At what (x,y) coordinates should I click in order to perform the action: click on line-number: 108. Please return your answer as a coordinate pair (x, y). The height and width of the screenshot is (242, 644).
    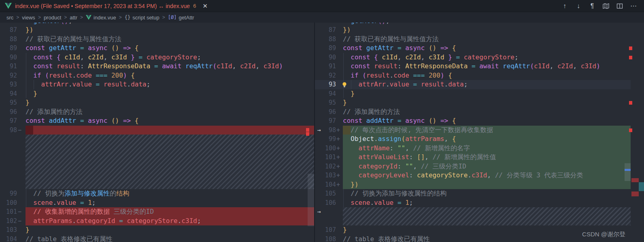
    Looking at the image, I should click on (329, 238).